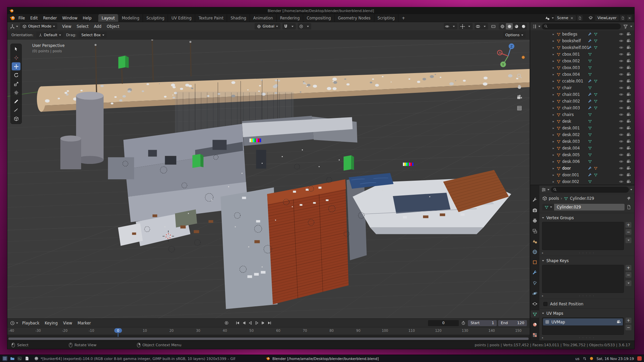  What do you see at coordinates (536, 26) in the screenshot?
I see `outliner-editor-button` at bounding box center [536, 26].